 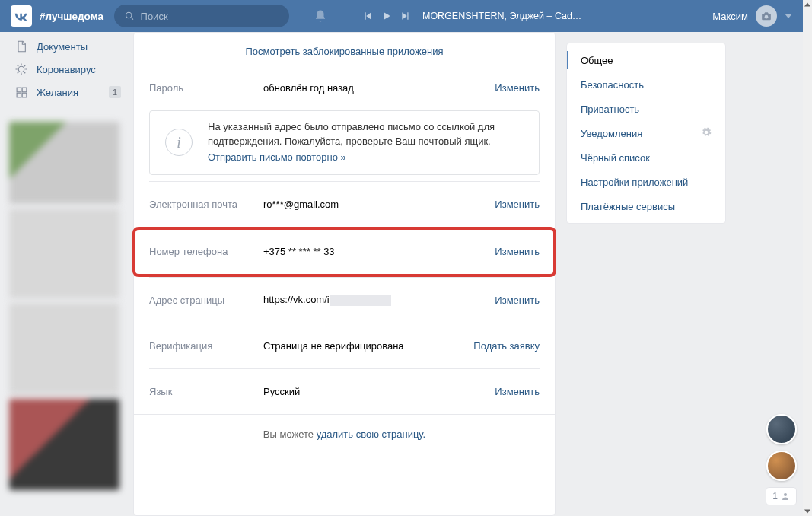 What do you see at coordinates (368, 346) in the screenshot?
I see `row-value: Страница не верифицирована` at bounding box center [368, 346].